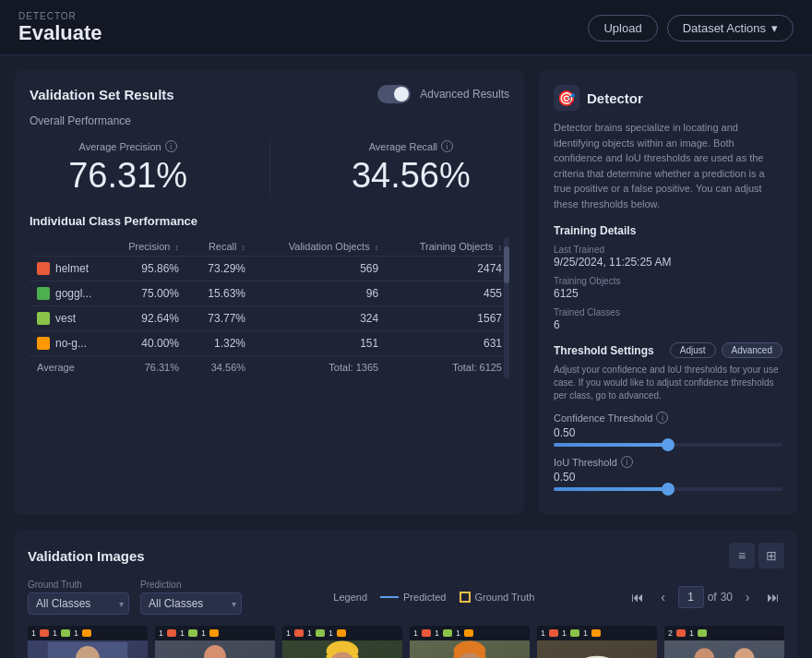 Image resolution: width=812 pixels, height=658 pixels. What do you see at coordinates (394, 94) in the screenshot?
I see `advanced-results-toggle` at bounding box center [394, 94].